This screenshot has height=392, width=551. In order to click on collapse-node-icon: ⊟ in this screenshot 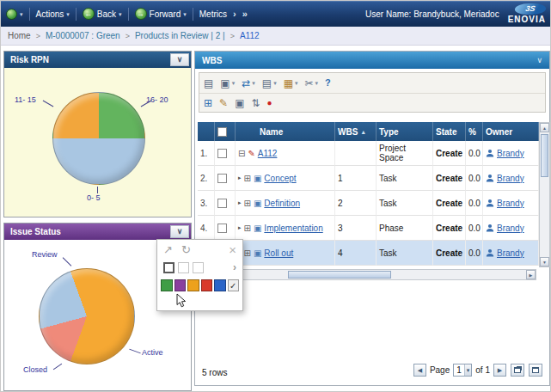, I will do `click(242, 153)`.